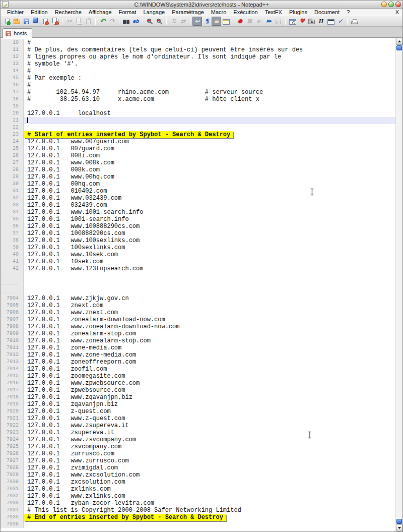 The height and width of the screenshot is (532, 403). I want to click on minimize-button, so click(384, 4).